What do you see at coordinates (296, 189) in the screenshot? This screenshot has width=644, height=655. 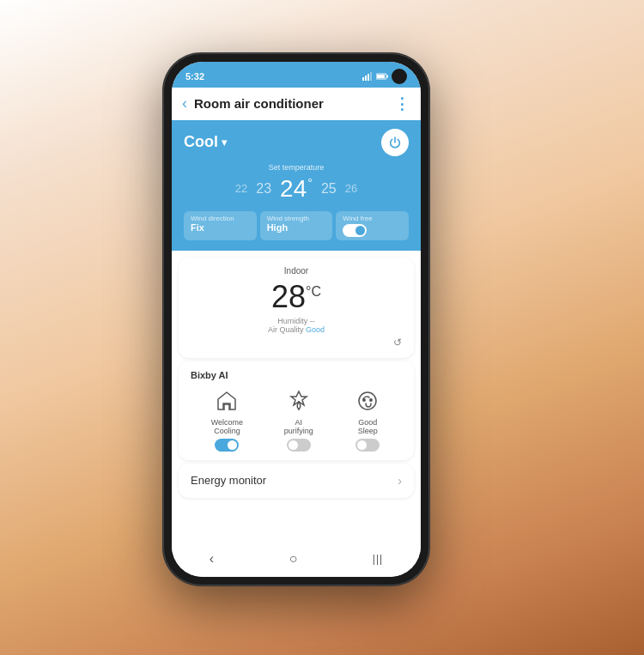 I see `temperature-row: 22 23 24° 25 26` at bounding box center [296, 189].